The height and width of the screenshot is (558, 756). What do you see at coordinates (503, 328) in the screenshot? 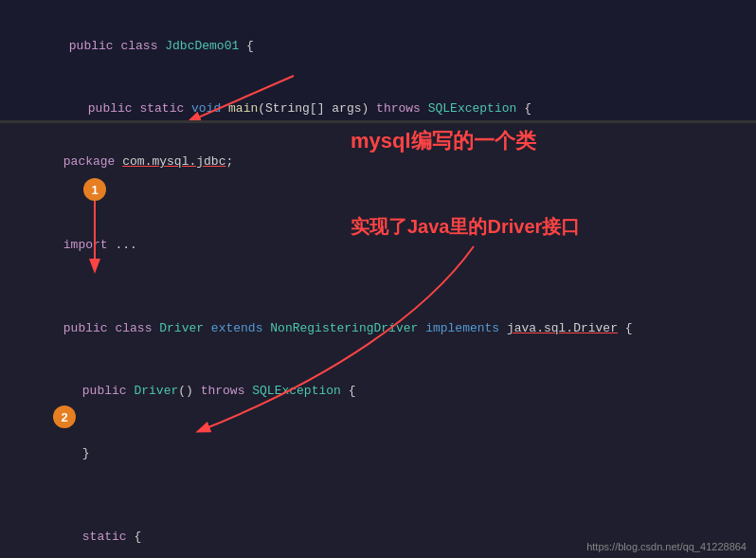
I see `space3` at bounding box center [503, 328].